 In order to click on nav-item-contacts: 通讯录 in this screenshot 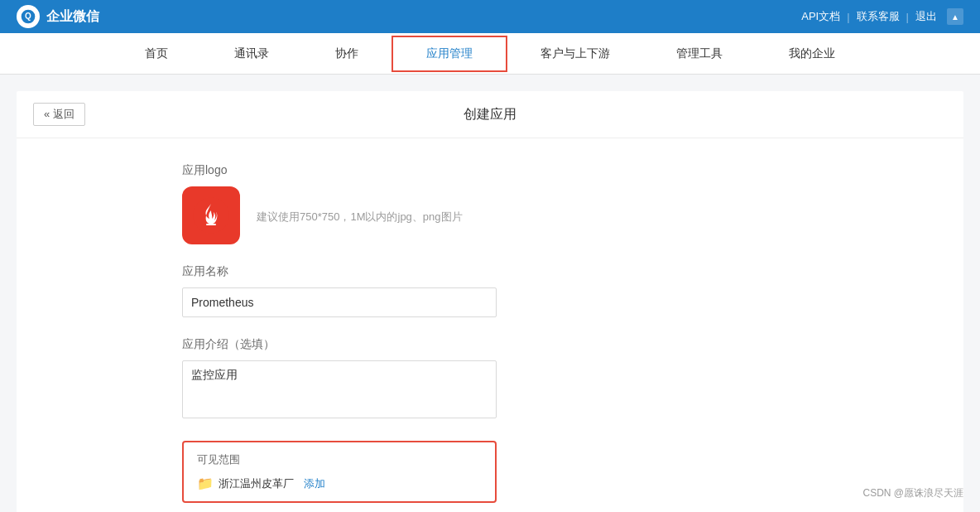, I will do `click(252, 54)`.